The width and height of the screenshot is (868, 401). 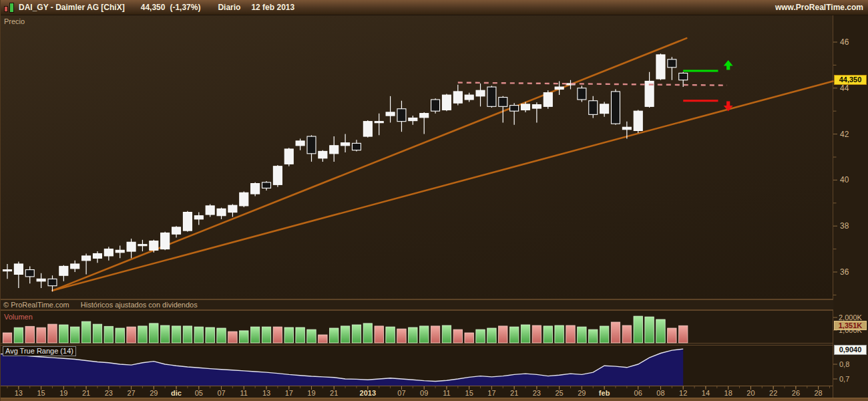 What do you see at coordinates (819, 7) in the screenshot?
I see `website-link: www.ProRealTime.com` at bounding box center [819, 7].